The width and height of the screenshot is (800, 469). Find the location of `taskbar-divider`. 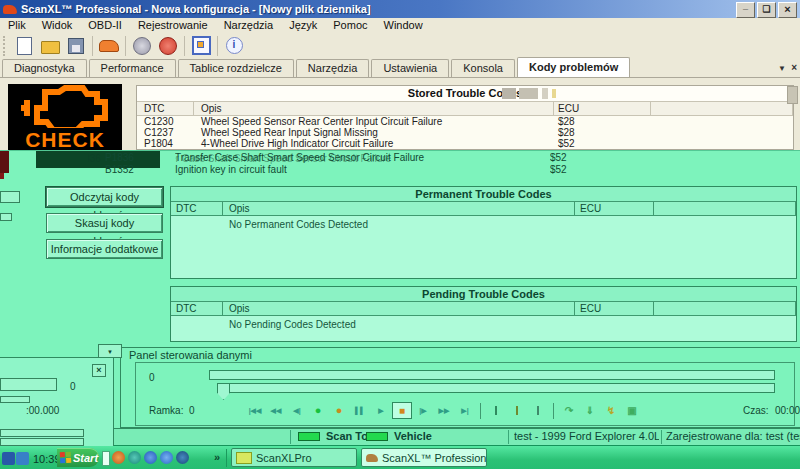

taskbar-divider is located at coordinates (226, 458).